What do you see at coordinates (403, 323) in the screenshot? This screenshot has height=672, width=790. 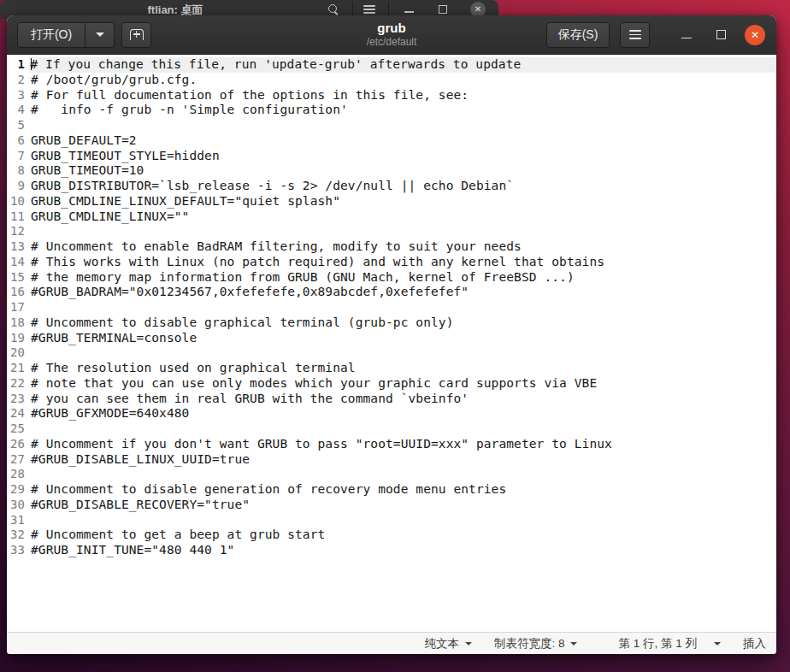 I see `line-text: # Uncomment to disable graphical termina…` at bounding box center [403, 323].